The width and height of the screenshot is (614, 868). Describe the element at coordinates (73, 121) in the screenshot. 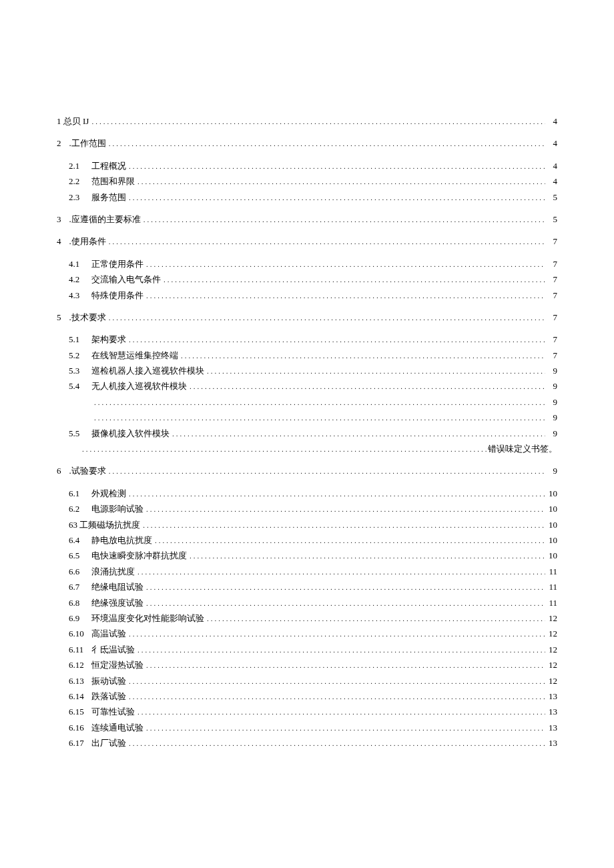

I see `toc-label: 1 总贝 IJ` at that location.